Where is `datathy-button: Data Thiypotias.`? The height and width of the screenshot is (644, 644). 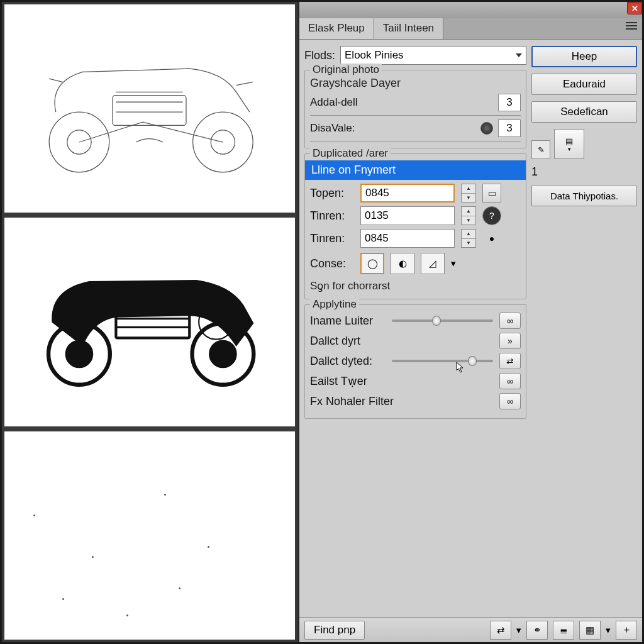
datathy-button: Data Thiypotias. is located at coordinates (584, 196).